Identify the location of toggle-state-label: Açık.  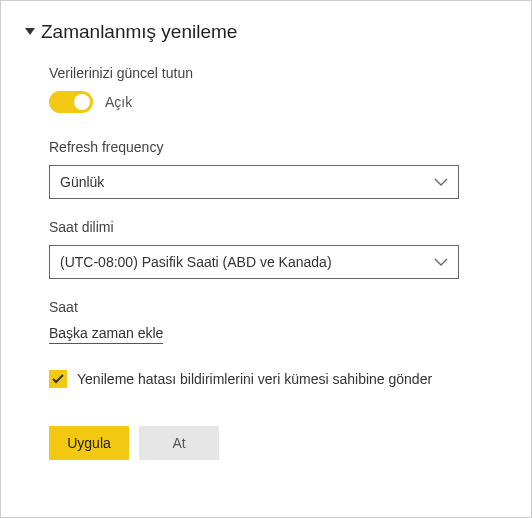
(118, 102).